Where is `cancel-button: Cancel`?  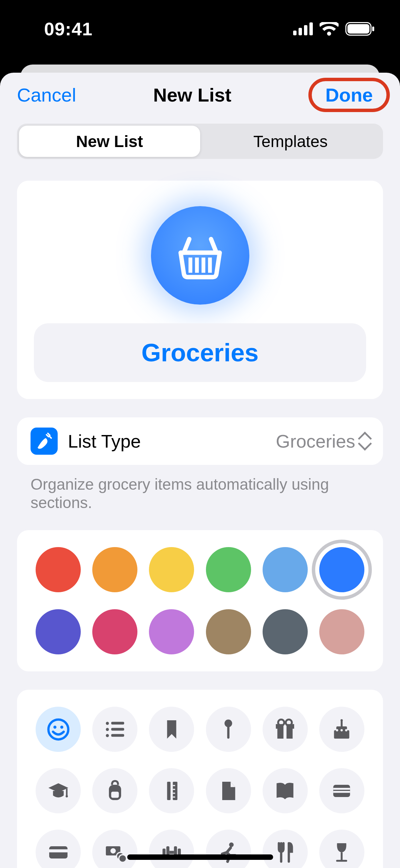 cancel-button: Cancel is located at coordinates (46, 95).